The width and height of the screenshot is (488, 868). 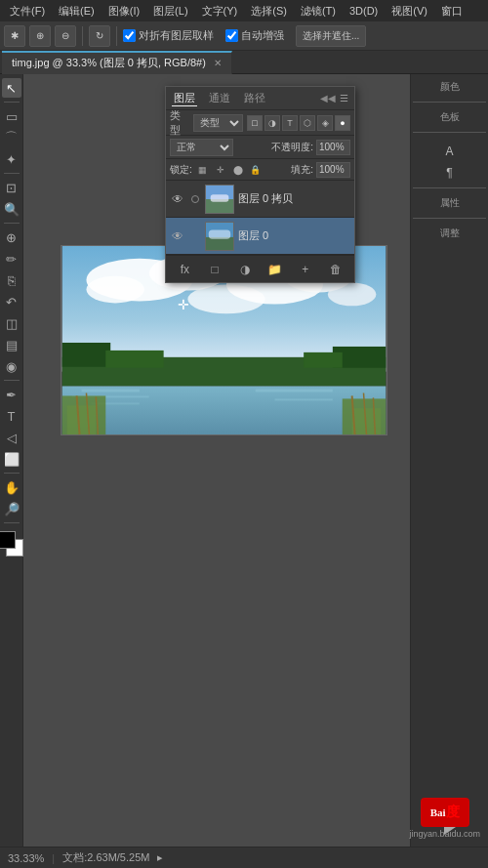 I want to click on lock-icon-art: ⬤, so click(x=238, y=170).